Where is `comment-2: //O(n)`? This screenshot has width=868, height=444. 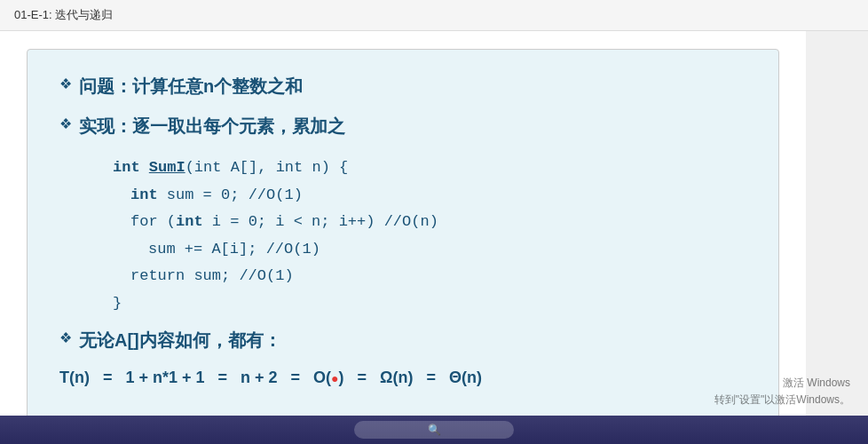 comment-2: //O(n) is located at coordinates (412, 222).